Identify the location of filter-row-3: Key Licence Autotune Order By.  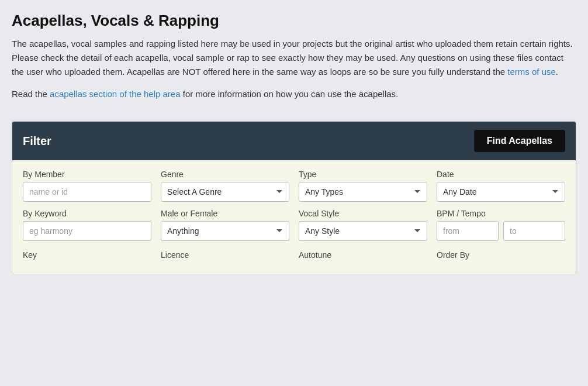
(294, 254).